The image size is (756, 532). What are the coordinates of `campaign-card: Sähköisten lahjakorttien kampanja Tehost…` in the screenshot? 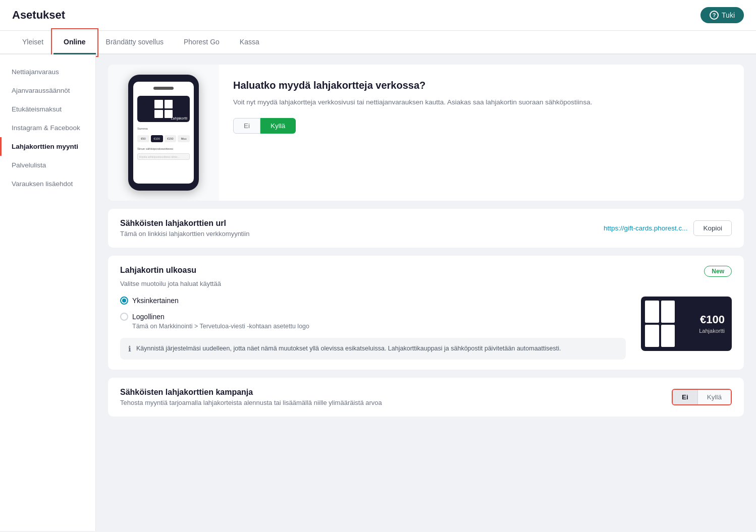 It's located at (426, 397).